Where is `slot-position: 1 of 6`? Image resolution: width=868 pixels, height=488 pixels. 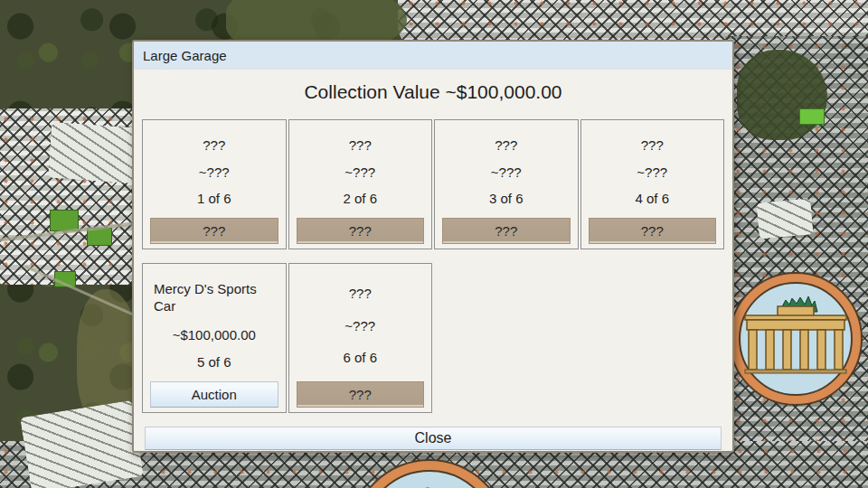 slot-position: 1 of 6 is located at coordinates (214, 199).